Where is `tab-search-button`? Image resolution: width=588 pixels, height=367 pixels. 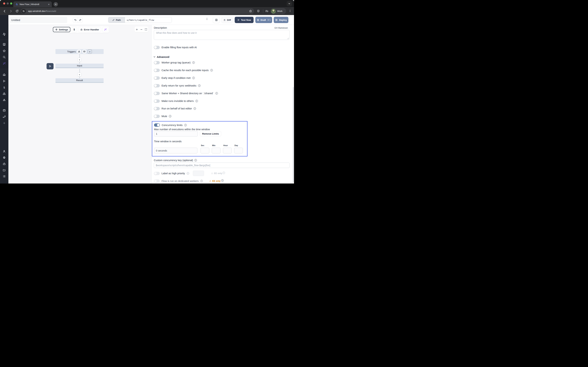 tab-search-button is located at coordinates (289, 4).